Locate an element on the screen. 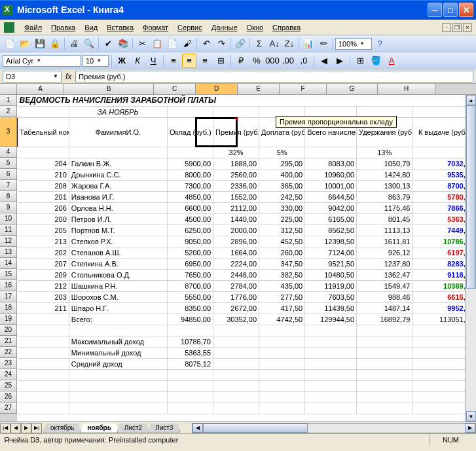  cell: 926,12 is located at coordinates (385, 253).